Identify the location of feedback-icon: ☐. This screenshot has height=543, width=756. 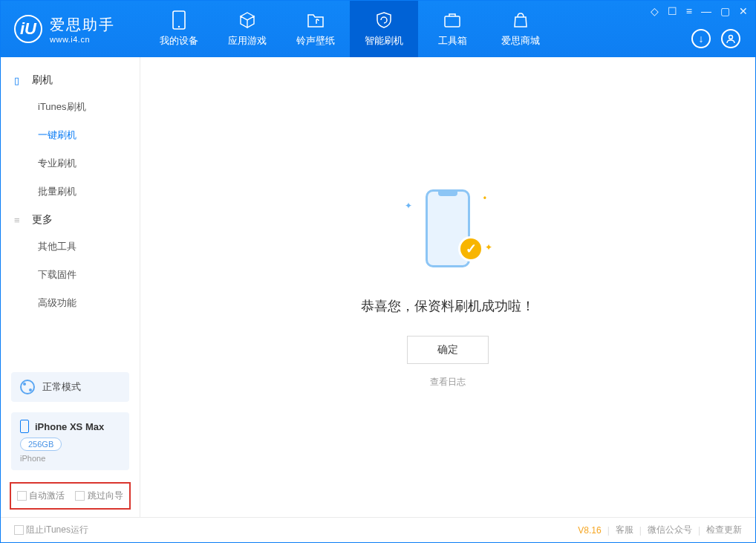
(673, 11).